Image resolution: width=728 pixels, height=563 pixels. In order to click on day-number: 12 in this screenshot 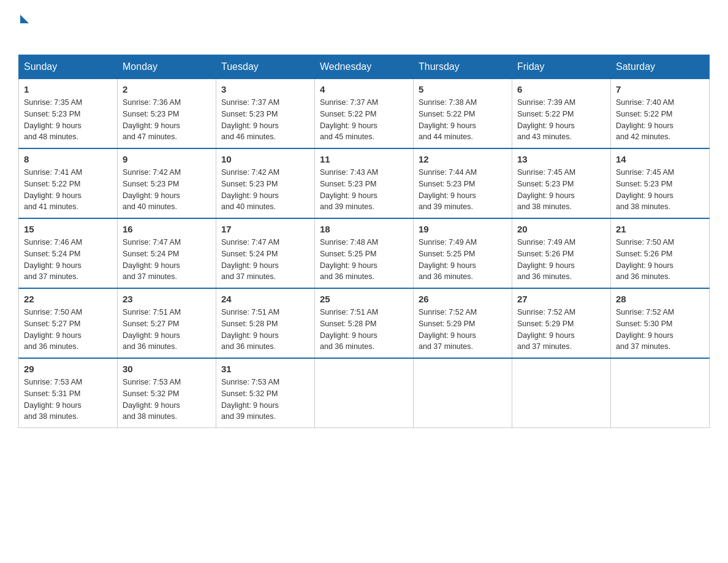, I will do `click(463, 159)`.